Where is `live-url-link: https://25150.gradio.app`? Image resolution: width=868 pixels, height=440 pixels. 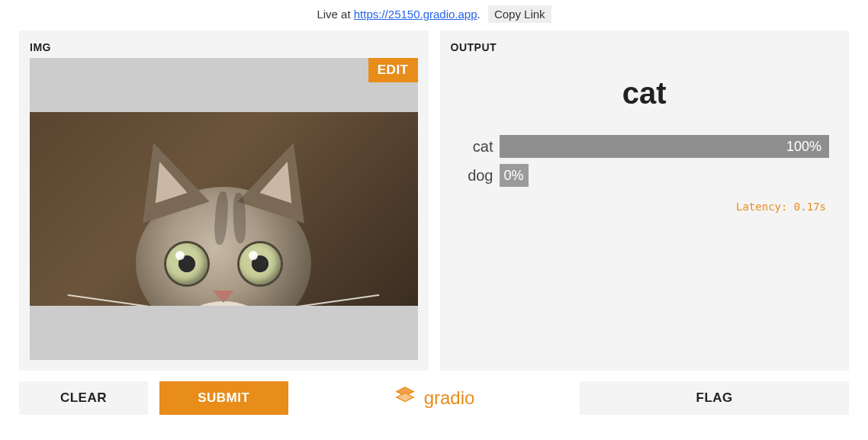 live-url-link: https://25150.gradio.app is located at coordinates (416, 14).